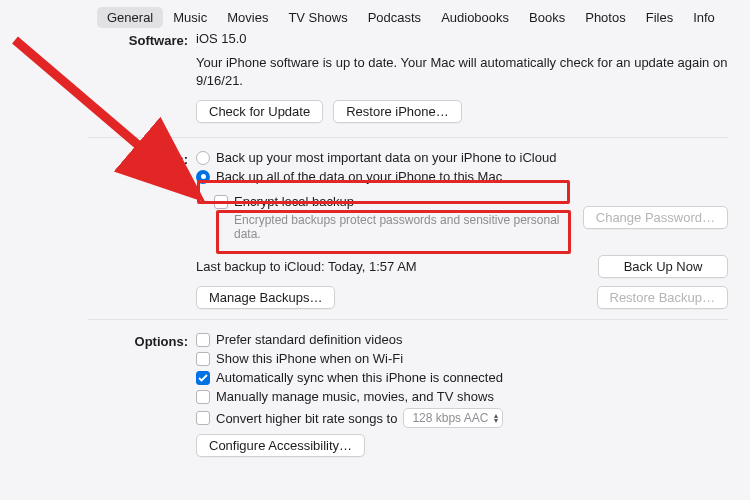 This screenshot has width=750, height=500. Describe the element at coordinates (475, 18) in the screenshot. I see `tab-audiobooks: Audiobooks` at that location.